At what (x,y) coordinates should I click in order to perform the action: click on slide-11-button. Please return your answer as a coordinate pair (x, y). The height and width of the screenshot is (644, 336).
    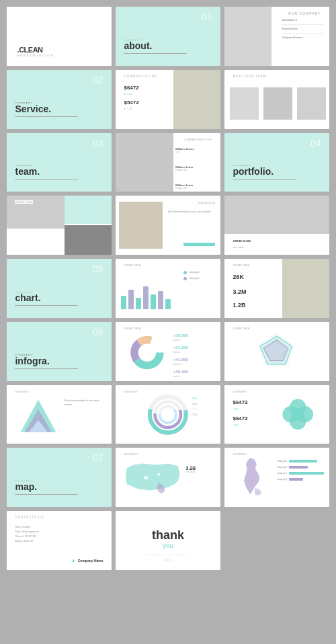
    Looking at the image, I should click on (199, 245).